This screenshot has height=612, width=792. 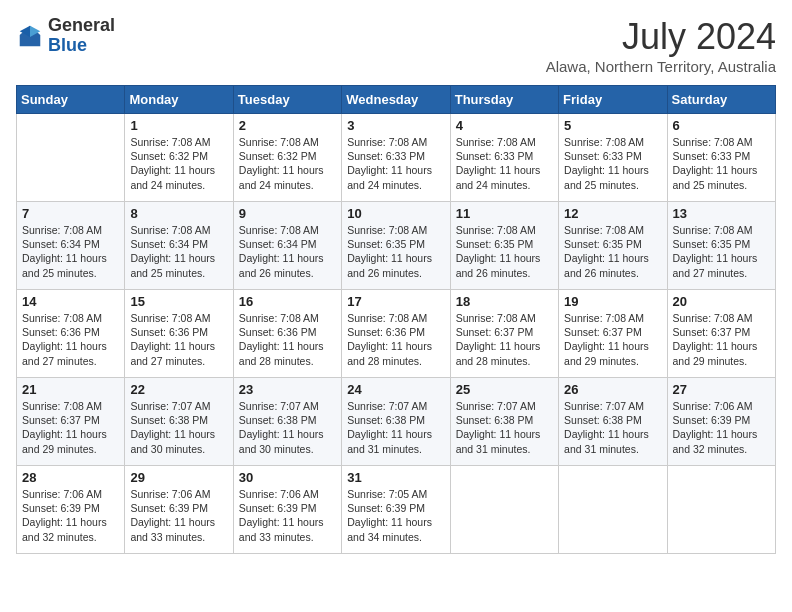 I want to click on calendar-cell: 28Sunrise: 7:06 AMSunset: 6:39 PMDayligh…, so click(x=71, y=510).